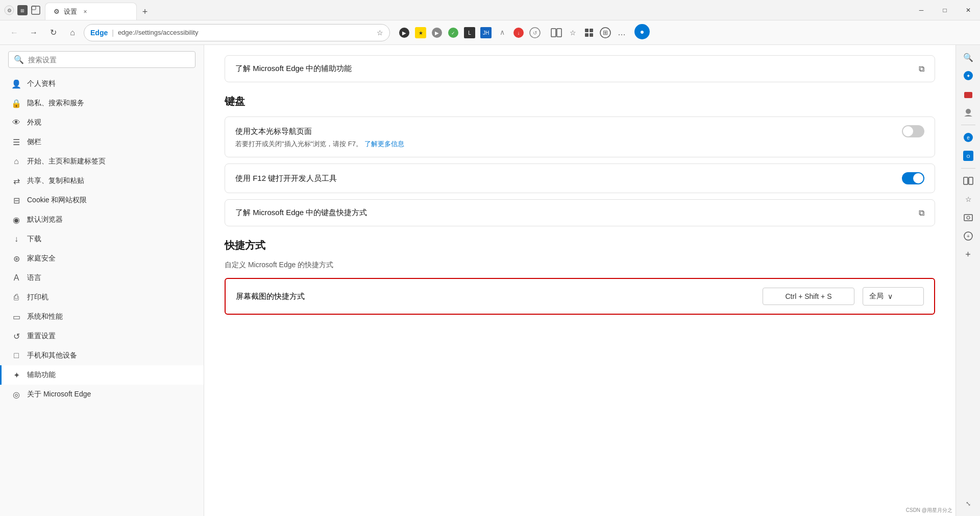 This screenshot has height=516, width=980. I want to click on reset-icon: ↺, so click(16, 336).